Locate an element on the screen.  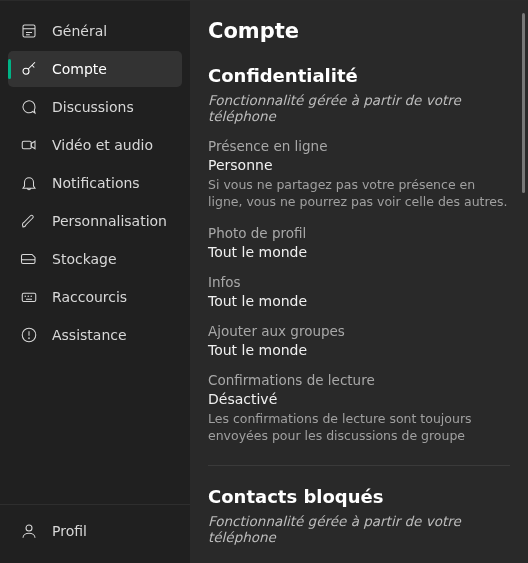
sidebar-item-chats: Discussions is located at coordinates (95, 107).